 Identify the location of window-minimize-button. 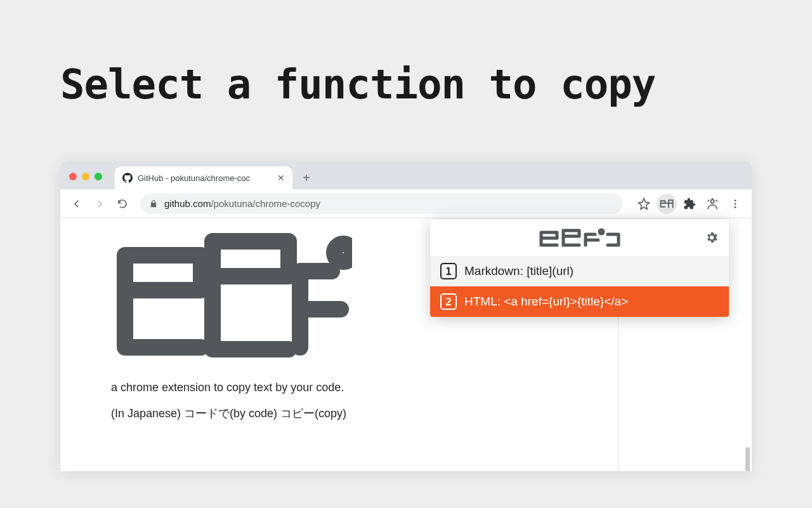
(86, 177).